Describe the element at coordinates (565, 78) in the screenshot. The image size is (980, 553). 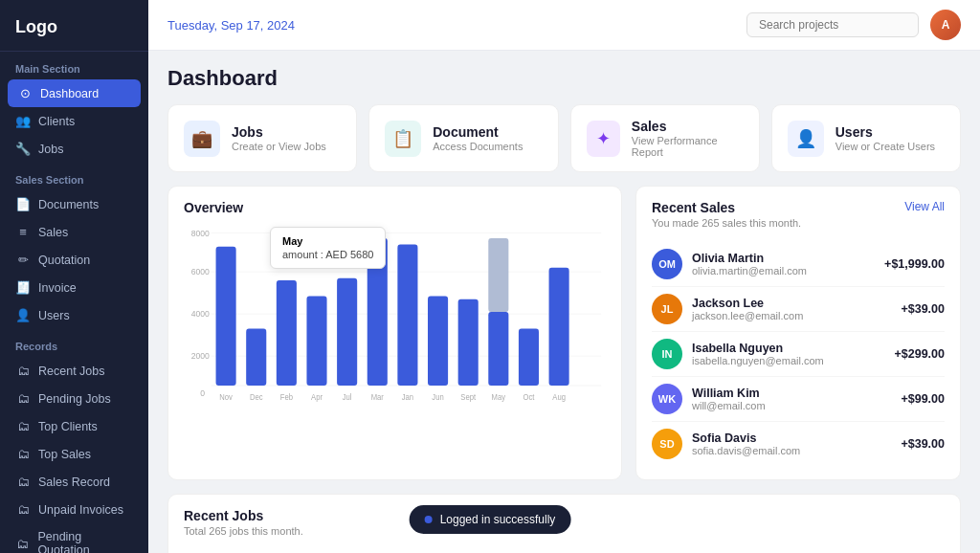
I see `page-title: Dashboard` at that location.